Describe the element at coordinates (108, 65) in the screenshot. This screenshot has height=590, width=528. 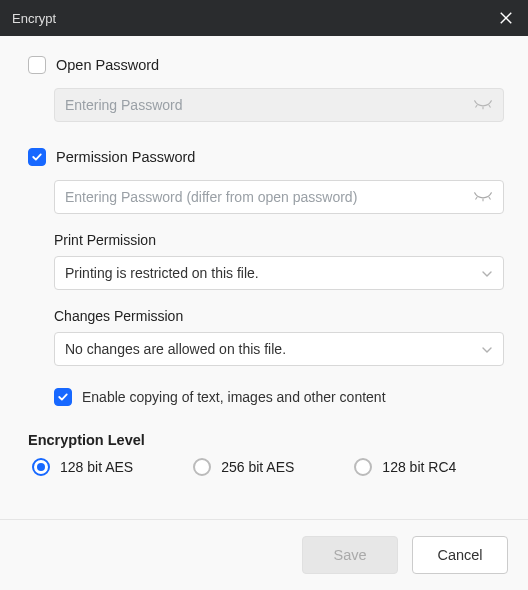
I see `open-password-label: Open Password` at that location.